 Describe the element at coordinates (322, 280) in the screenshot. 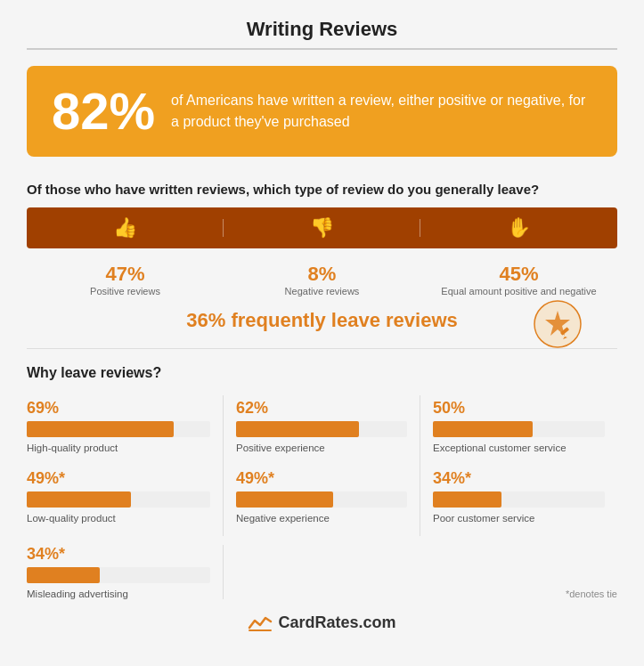

I see `review-stats: 47% Positive reviews 8% Negative reviews…` at that location.